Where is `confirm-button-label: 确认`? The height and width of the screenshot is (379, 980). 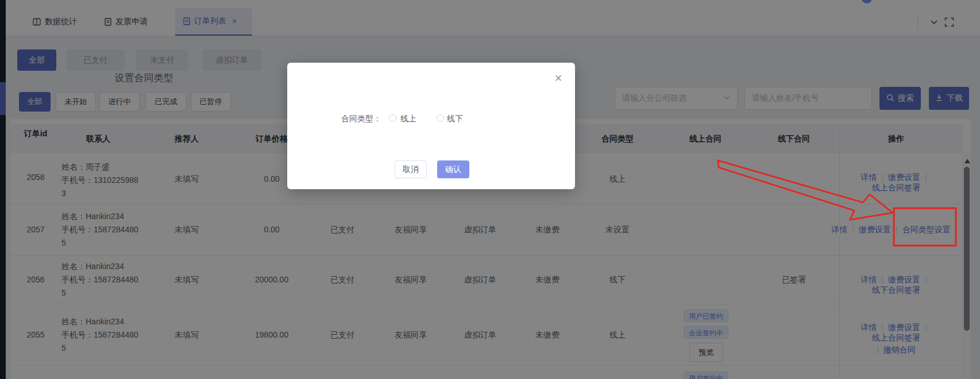
confirm-button-label: 确认 is located at coordinates (453, 170).